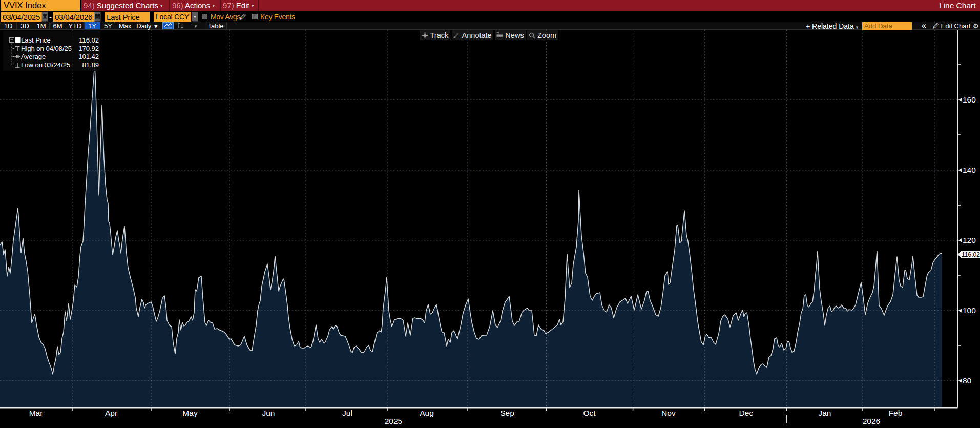 The width and height of the screenshot is (980, 428). Describe the element at coordinates (969, 99) in the screenshot. I see `svg-text: 160` at that location.